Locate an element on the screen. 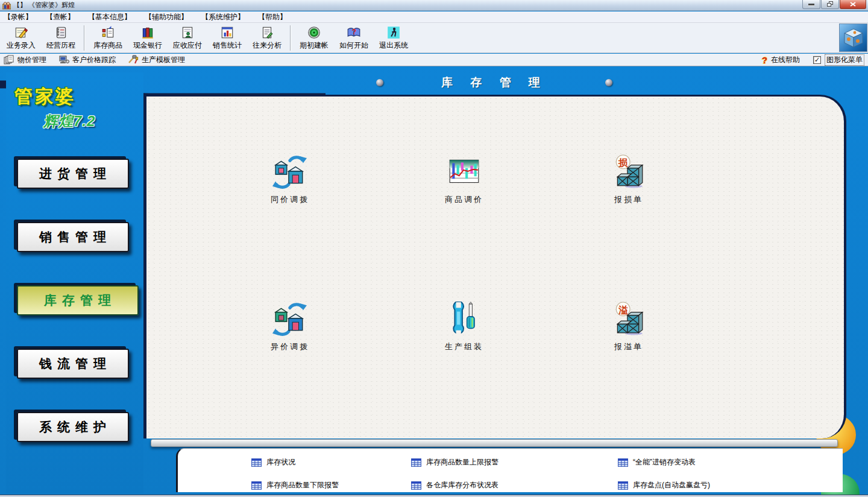 Image resolution: width=868 pixels, height=497 pixels. brand-logo: 管家婆 辉煌7.2 is located at coordinates (55, 107).